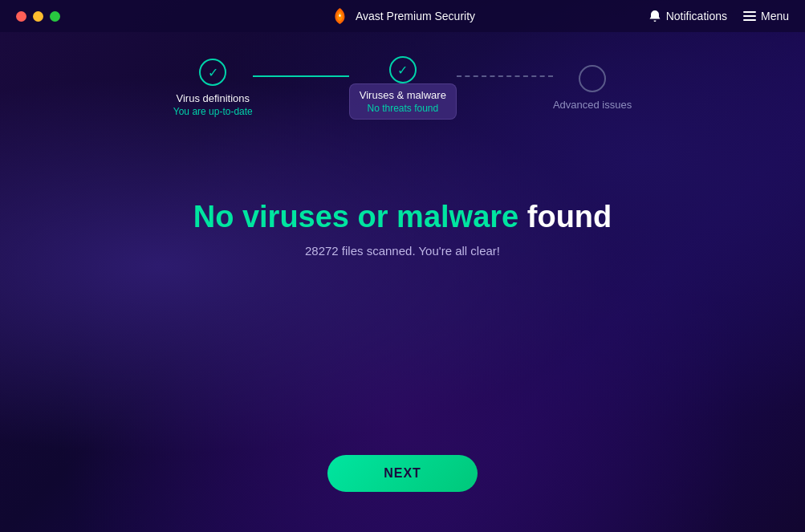 This screenshot has width=805, height=532. Describe the element at coordinates (719, 16) in the screenshot. I see `titlebar-right: Notifications Menu` at that location.